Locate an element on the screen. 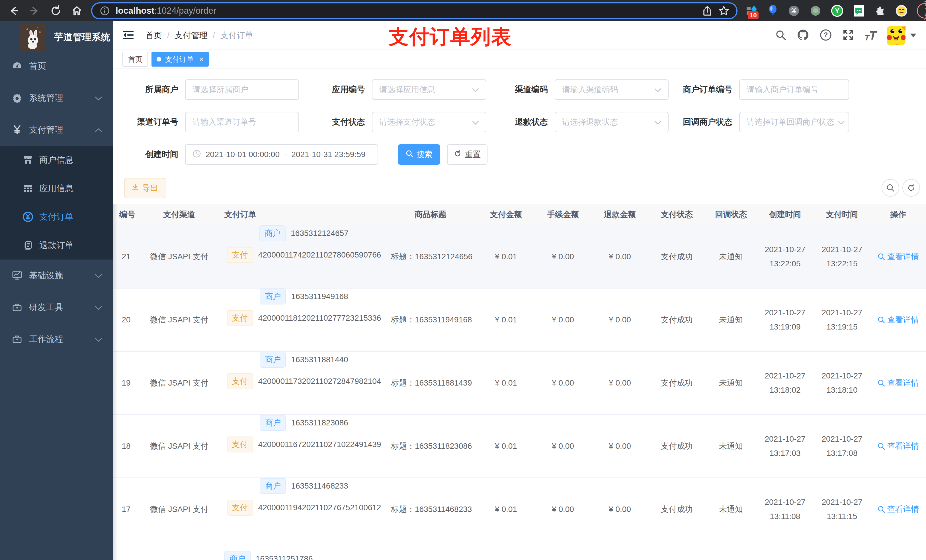 The width and height of the screenshot is (926, 560). pay-status-cell: 支付成功 is located at coordinates (677, 446).